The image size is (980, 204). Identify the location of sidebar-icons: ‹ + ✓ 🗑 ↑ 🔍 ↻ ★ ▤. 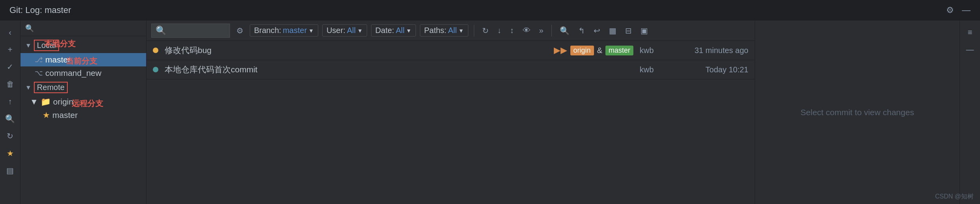
(10, 112).